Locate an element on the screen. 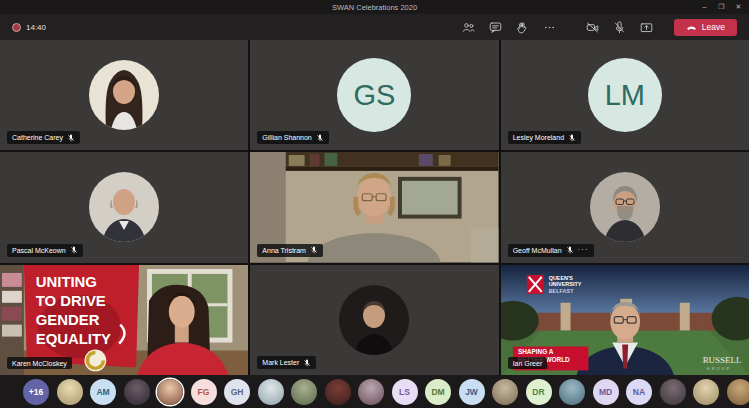  participant-name: Anna Tristram is located at coordinates (284, 250).